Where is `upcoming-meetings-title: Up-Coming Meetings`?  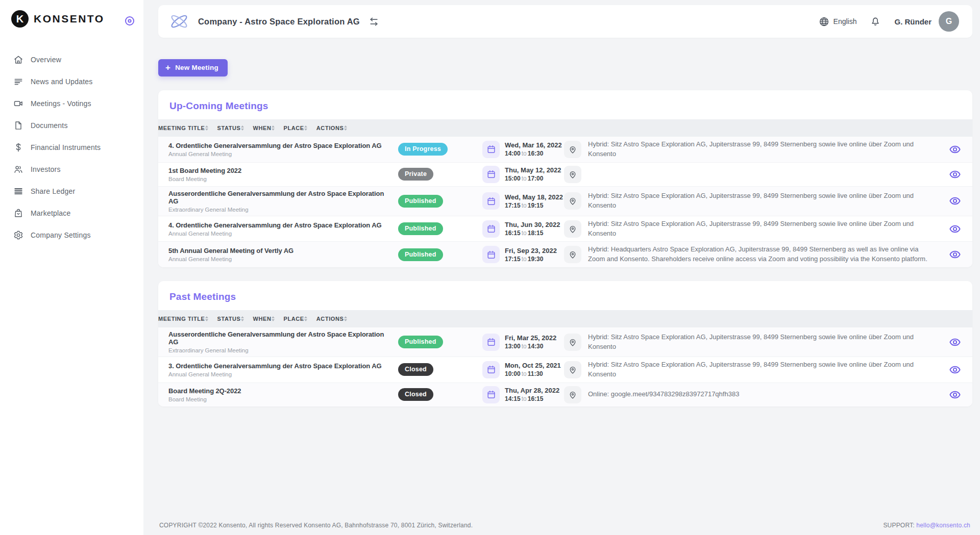
upcoming-meetings-title: Up-Coming Meetings is located at coordinates (566, 105).